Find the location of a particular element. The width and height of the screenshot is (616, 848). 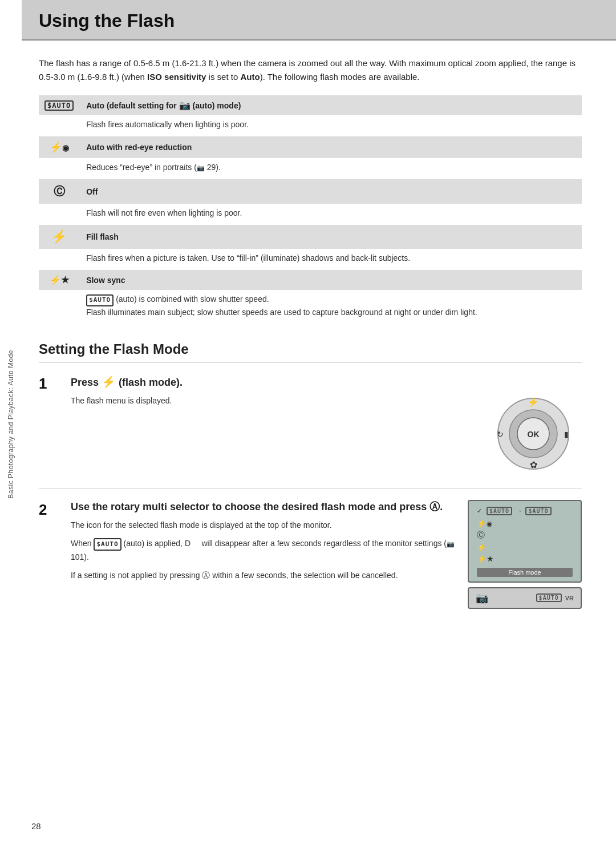

step-2-desc-2: When $AUTO (auto) is applied, D will dis… is located at coordinates (264, 550).